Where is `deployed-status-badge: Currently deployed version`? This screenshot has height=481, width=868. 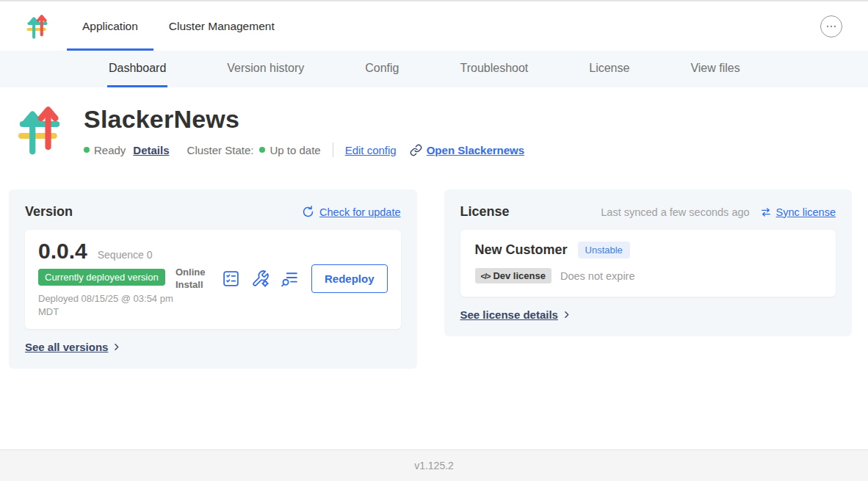 deployed-status-badge: Currently deployed version is located at coordinates (101, 278).